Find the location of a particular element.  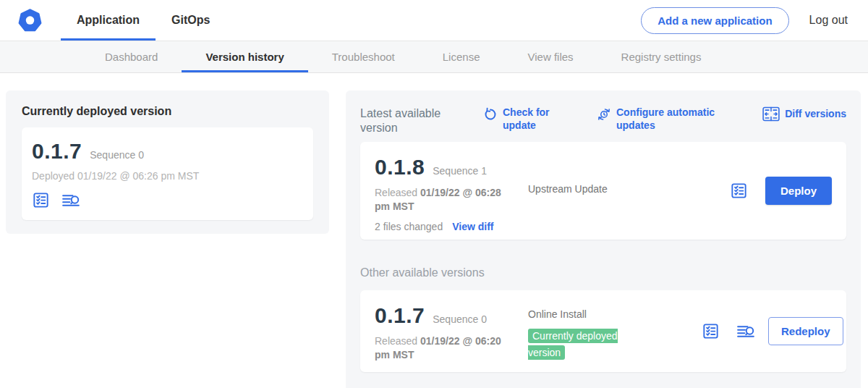

deployed-timestamp: Deployed 01/19/22 @ 06:26 pm MST is located at coordinates (168, 176).